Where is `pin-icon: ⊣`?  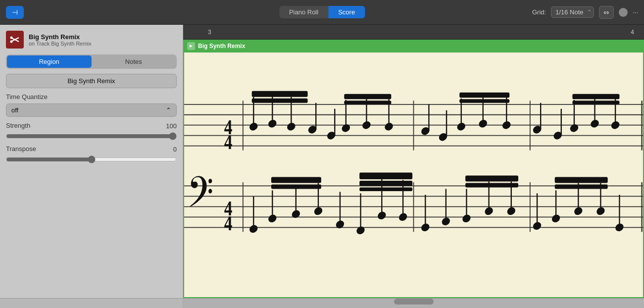
pin-icon: ⊣ is located at coordinates (15, 12).